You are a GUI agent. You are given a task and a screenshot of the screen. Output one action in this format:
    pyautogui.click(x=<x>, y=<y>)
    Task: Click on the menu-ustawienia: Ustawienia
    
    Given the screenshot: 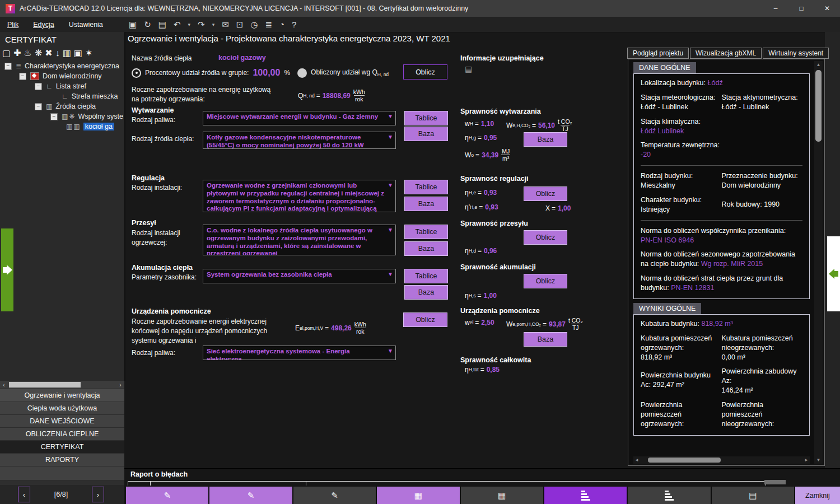 What is the action you would take?
    pyautogui.click(x=86, y=25)
    